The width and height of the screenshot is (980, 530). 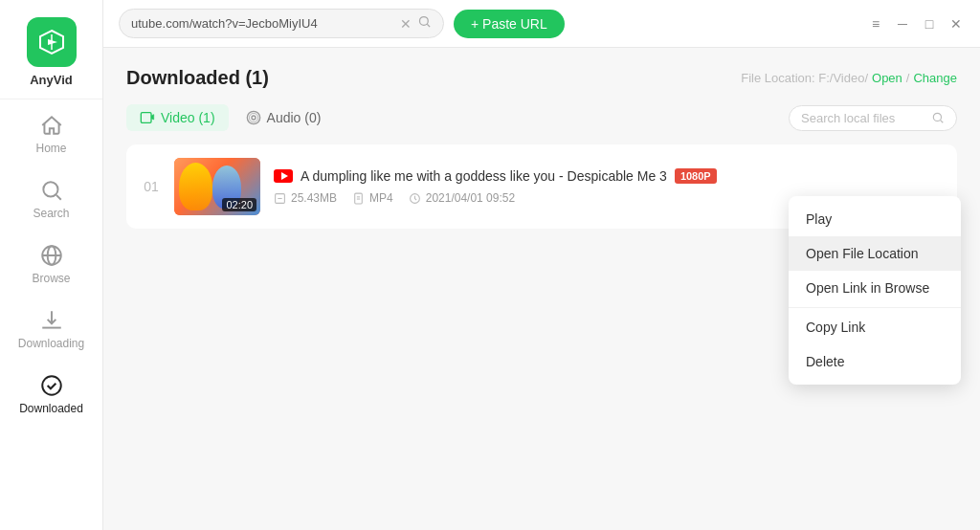 What do you see at coordinates (262, 23) in the screenshot?
I see `url-text: utube.com/watch?v=JecboMiyIU4` at bounding box center [262, 23].